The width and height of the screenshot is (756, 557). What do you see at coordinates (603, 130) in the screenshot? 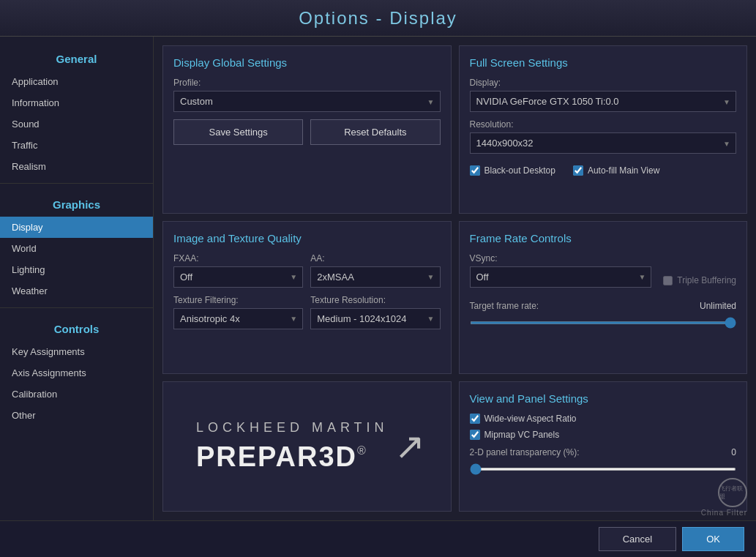
I see `full-screen-panel: Full Screen Settings Display: NVIDIA GeF…` at bounding box center [603, 130].